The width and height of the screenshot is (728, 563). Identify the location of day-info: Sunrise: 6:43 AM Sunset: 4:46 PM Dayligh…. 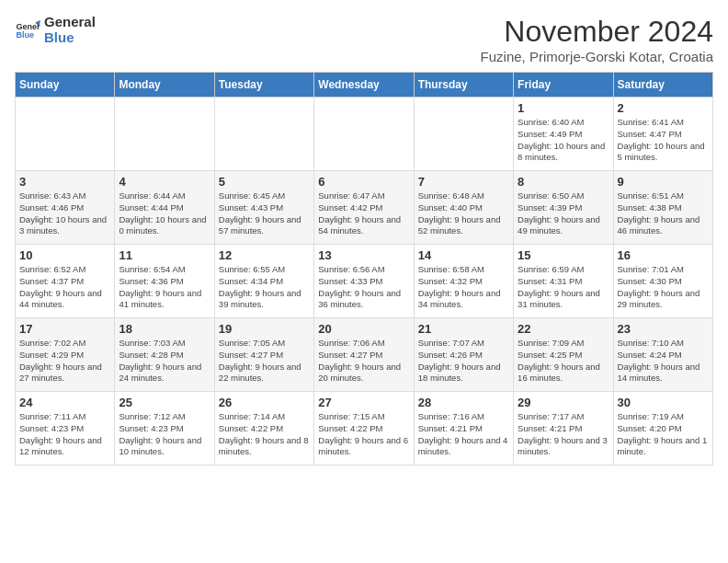
(64, 213).